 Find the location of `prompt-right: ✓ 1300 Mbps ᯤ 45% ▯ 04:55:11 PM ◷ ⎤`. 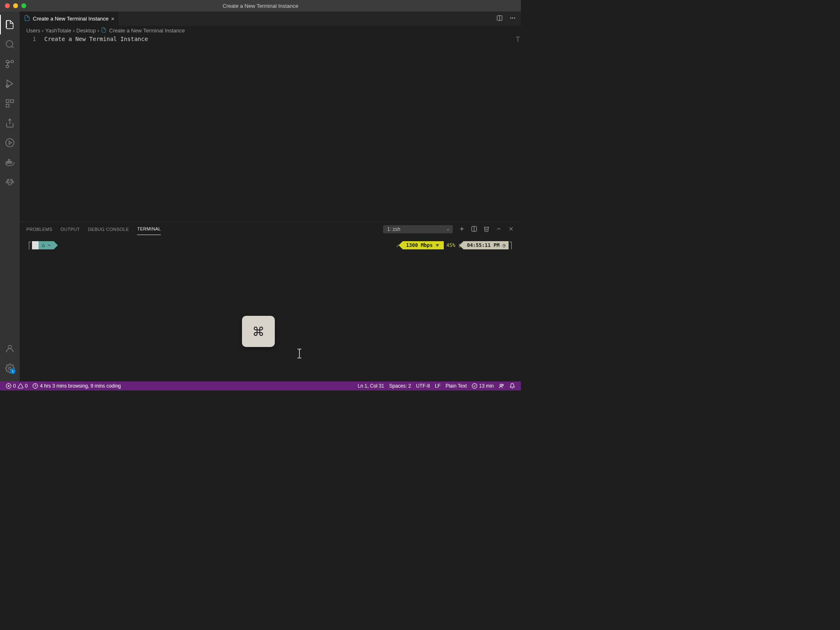

prompt-right: ✓ 1300 Mbps ᯤ 45% ▯ 04:55:11 PM ◷ ⎤ is located at coordinates (454, 245).